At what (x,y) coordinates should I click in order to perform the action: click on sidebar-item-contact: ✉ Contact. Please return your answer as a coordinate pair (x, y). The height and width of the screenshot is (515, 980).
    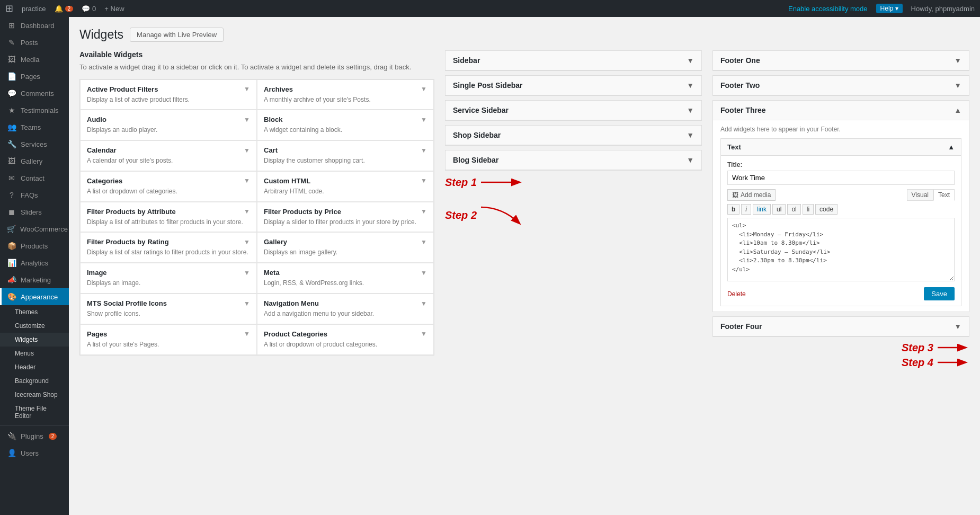
    Looking at the image, I should click on (34, 178).